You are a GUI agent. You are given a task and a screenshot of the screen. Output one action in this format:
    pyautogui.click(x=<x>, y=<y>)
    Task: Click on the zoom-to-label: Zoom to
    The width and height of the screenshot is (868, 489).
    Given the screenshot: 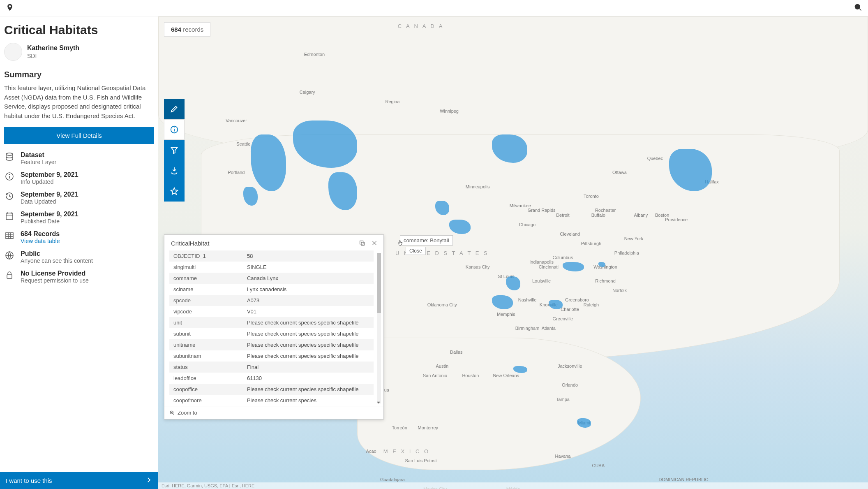 What is the action you would take?
    pyautogui.click(x=187, y=413)
    